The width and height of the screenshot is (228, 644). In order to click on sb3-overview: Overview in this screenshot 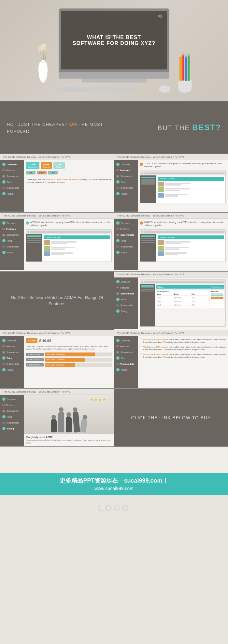, I will do `click(12, 223)`.